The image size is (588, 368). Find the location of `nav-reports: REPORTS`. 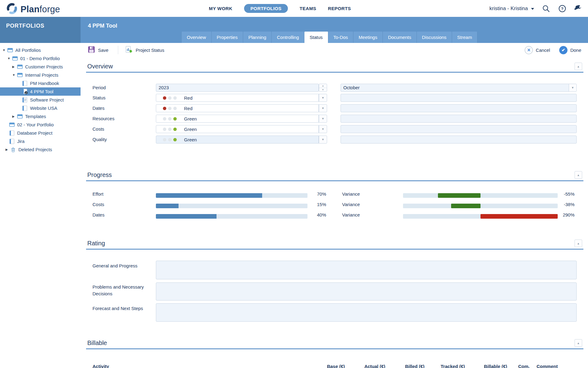

nav-reports: REPORTS is located at coordinates (339, 9).